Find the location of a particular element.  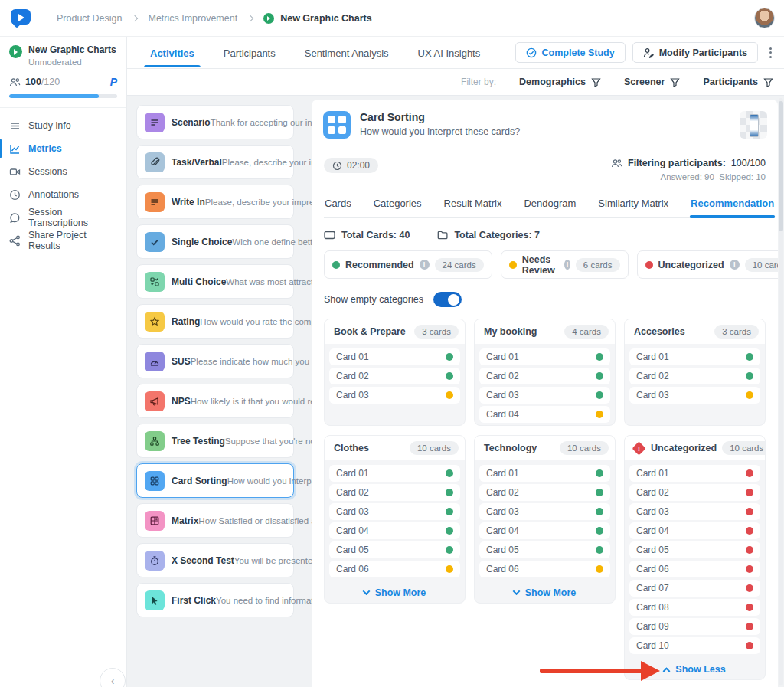

count-badge: 10 cards is located at coordinates (434, 448).